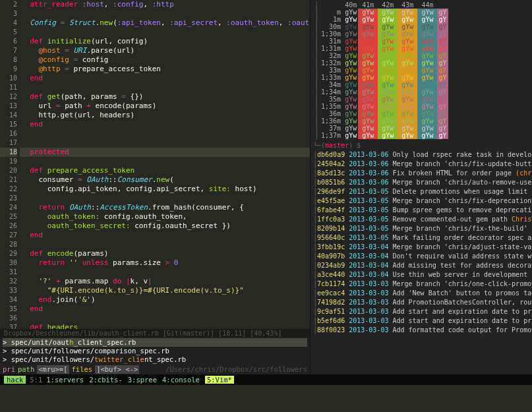  Describe the element at coordinates (423, 192) in the screenshot. I see `git-log-row: │296de9f 2013-03-05 Delete promotions wh…` at that location.